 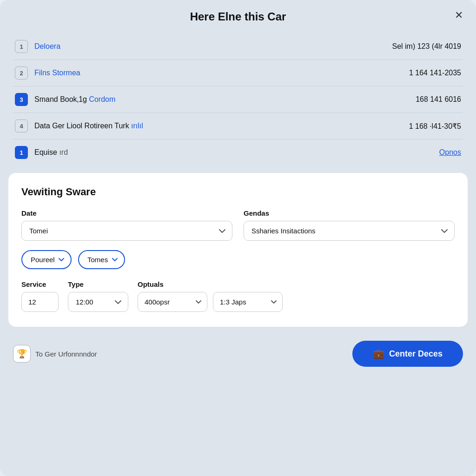 What do you see at coordinates (137, 126) in the screenshot?
I see `item-link-4: ırılıl` at bounding box center [137, 126].